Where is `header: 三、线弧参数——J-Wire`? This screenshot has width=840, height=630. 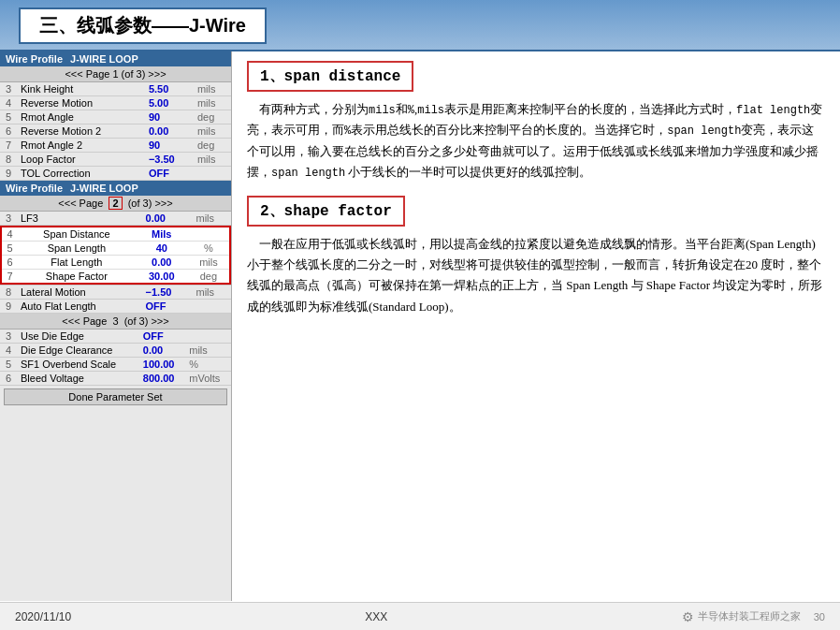
header: 三、线弧参数——J-Wire is located at coordinates (420, 26).